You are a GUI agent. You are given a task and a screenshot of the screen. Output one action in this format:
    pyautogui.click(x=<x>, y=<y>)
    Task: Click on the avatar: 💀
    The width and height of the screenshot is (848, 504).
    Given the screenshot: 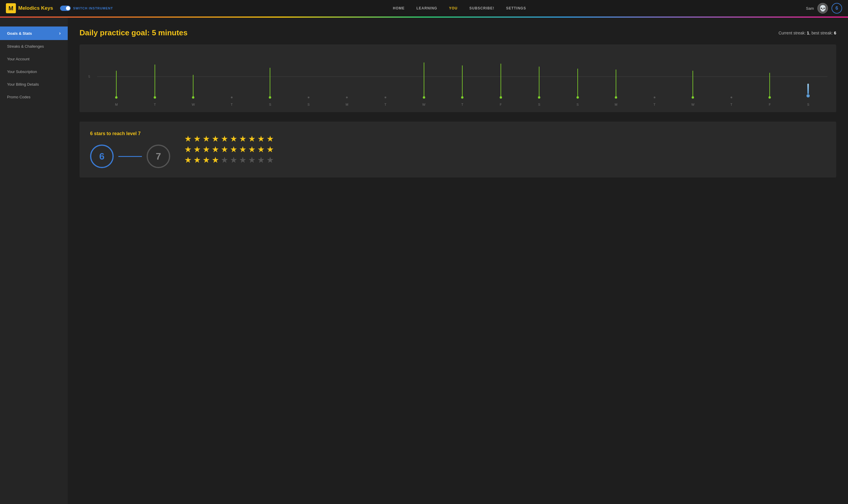 What is the action you would take?
    pyautogui.click(x=823, y=8)
    